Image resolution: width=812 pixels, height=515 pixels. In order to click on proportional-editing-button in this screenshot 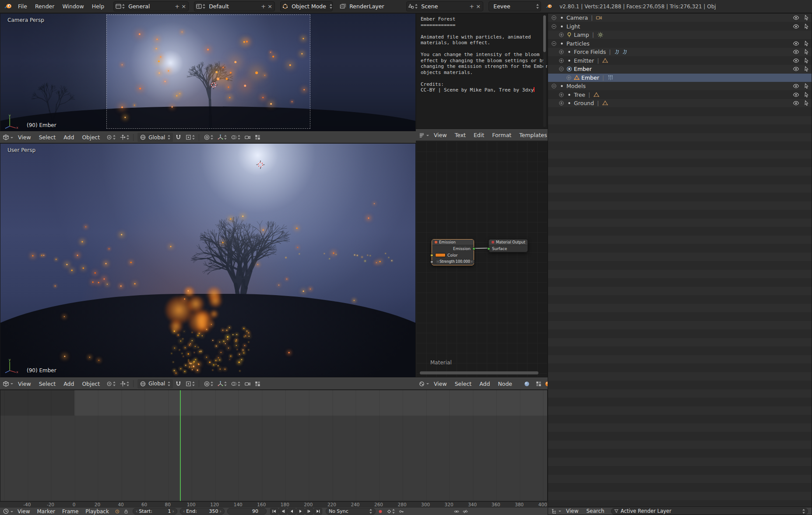, I will do `click(208, 138)`.